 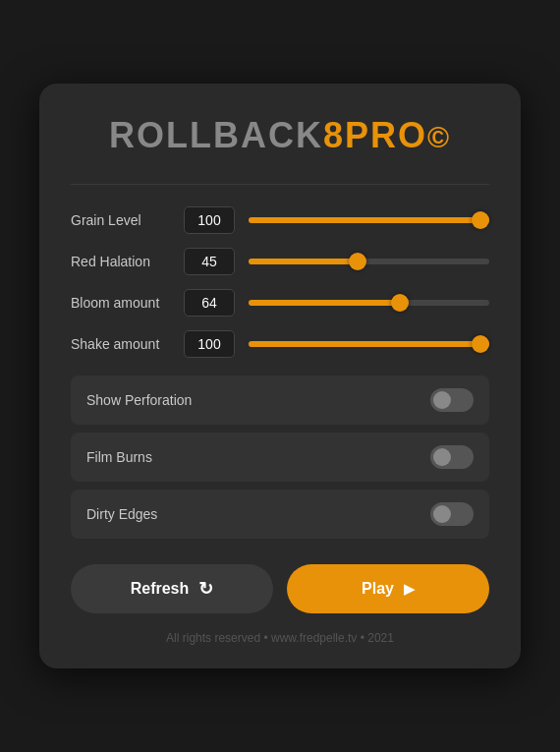 I want to click on toggle-label-dirtyedges: Dirty Edges, so click(x=122, y=514).